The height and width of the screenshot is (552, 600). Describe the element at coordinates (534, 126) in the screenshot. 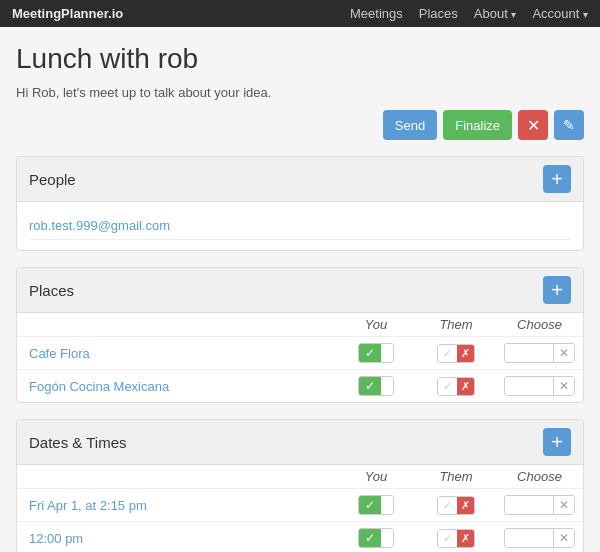

I see `cancel-icon: ✕` at that location.